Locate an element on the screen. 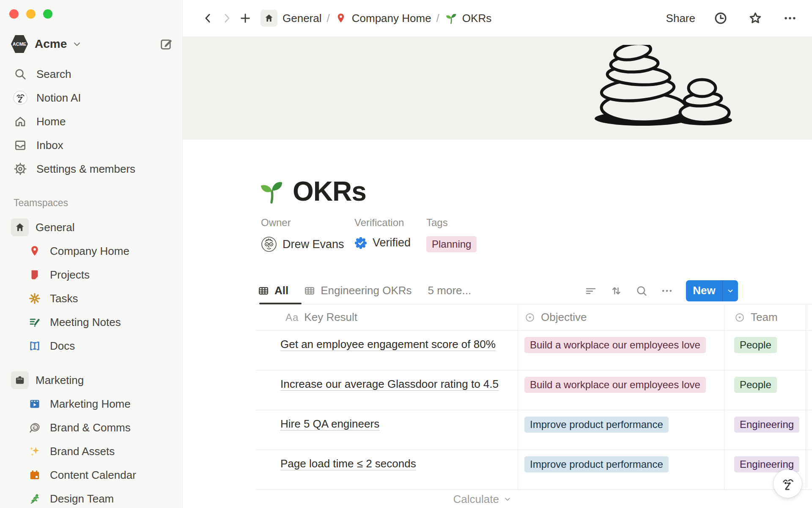 The height and width of the screenshot is (508, 812). new-button: New is located at coordinates (712, 291).